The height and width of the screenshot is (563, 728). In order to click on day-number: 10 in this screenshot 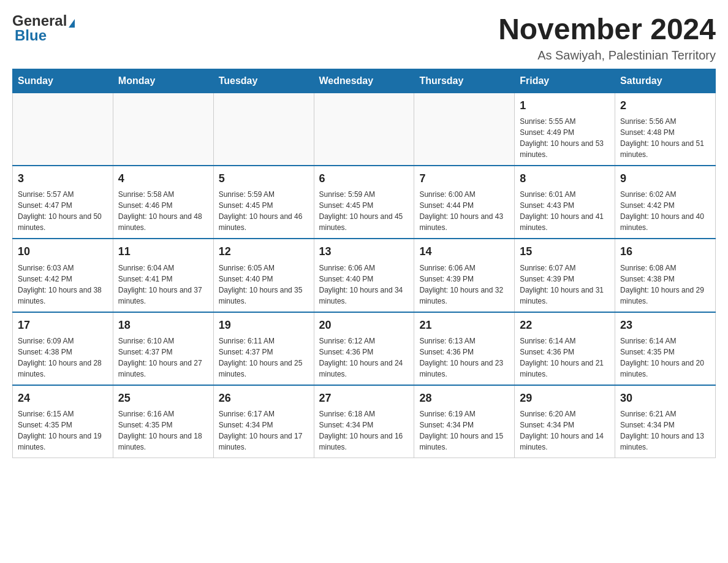, I will do `click(63, 251)`.